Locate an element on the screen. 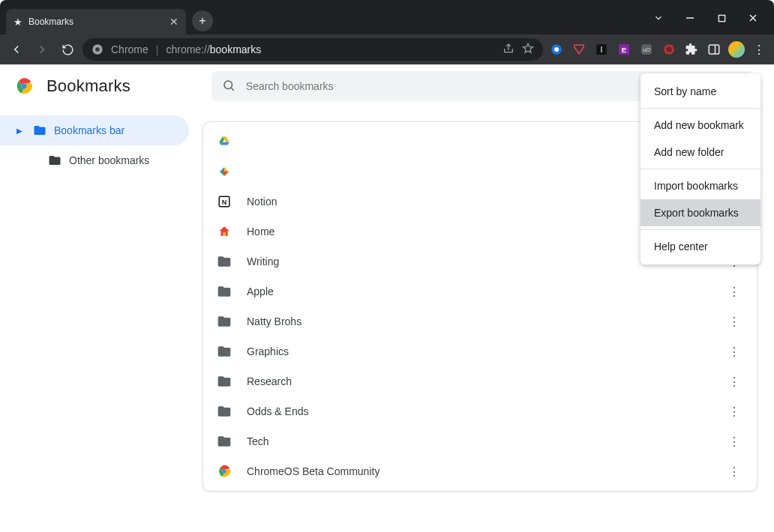 This screenshot has width=774, height=532. svg-text: uO is located at coordinates (646, 49).